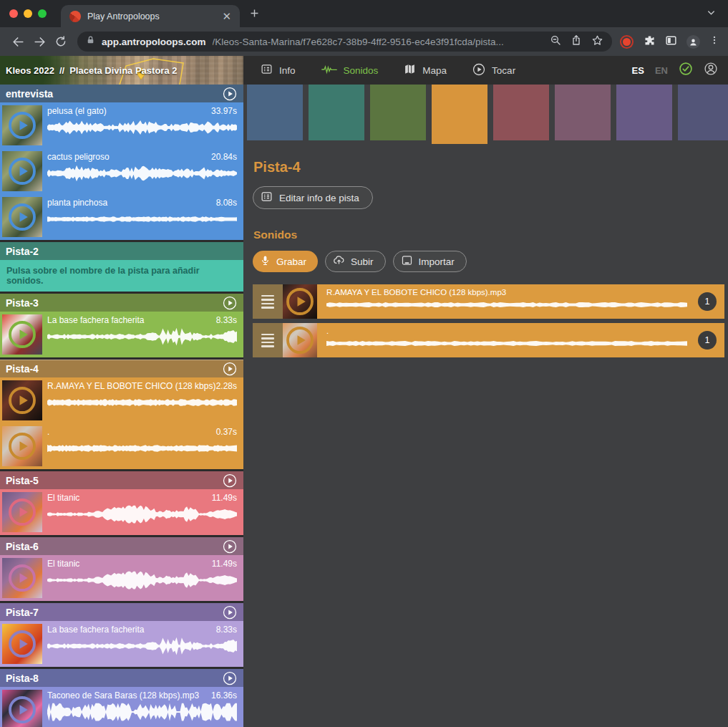 The image size is (728, 727). What do you see at coordinates (711, 70) in the screenshot?
I see `account-icon` at bounding box center [711, 70].